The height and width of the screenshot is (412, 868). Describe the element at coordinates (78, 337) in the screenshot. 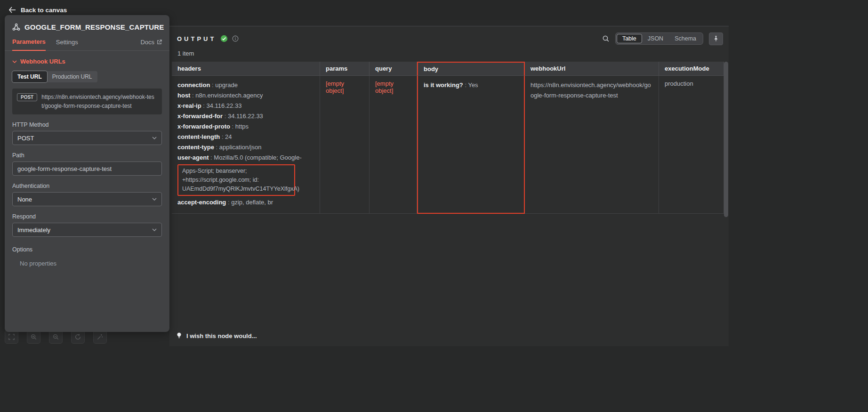

I see `reset-zoom-icon` at that location.